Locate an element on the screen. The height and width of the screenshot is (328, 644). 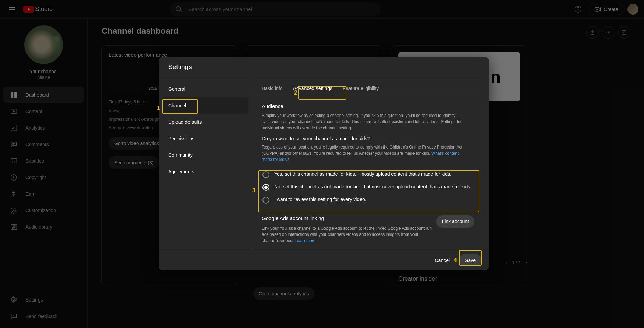
ads-title: Google Ads account linking is located at coordinates (349, 218).